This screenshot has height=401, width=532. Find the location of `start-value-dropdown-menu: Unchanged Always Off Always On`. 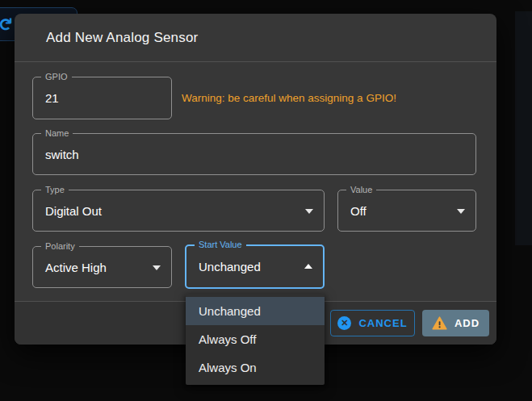

start-value-dropdown-menu: Unchanged Always Off Always On is located at coordinates (255, 339).